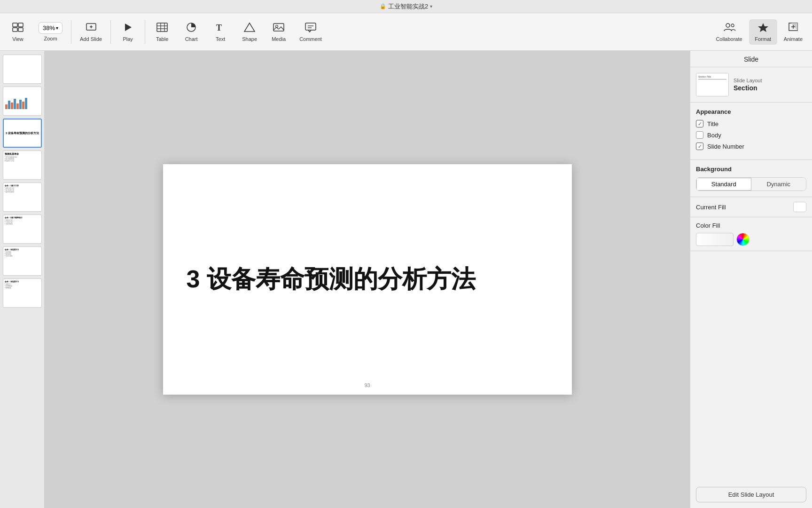 Image resolution: width=812 pixels, height=508 pixels. I want to click on title-checkbox, so click(700, 124).